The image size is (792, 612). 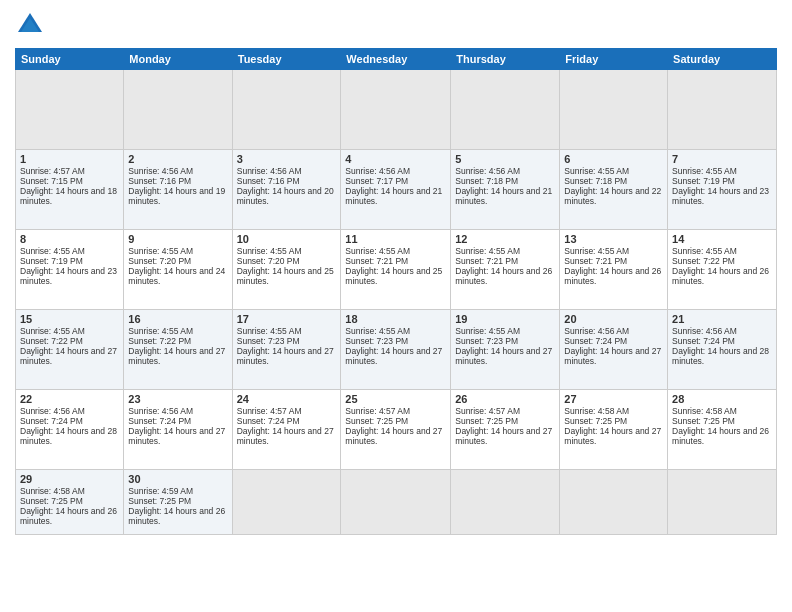 What do you see at coordinates (70, 350) in the screenshot?
I see `calendar-cell: 15 Sunrise: 4:55 AM Sunset: 7:22 PM Dayl…` at bounding box center [70, 350].